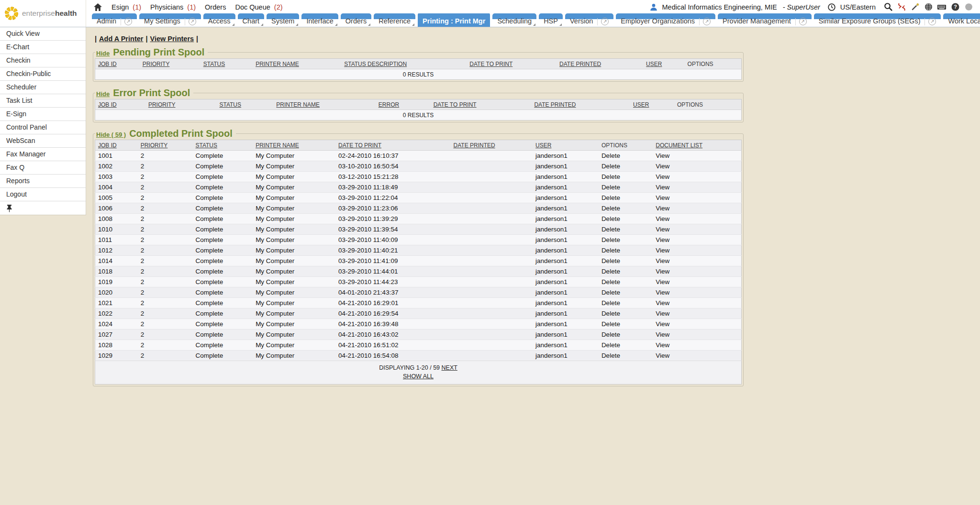 Image resolution: width=980 pixels, height=505 pixels. Describe the element at coordinates (43, 128) in the screenshot. I see `sidebar-item-control-panel: Control Panel` at that location.